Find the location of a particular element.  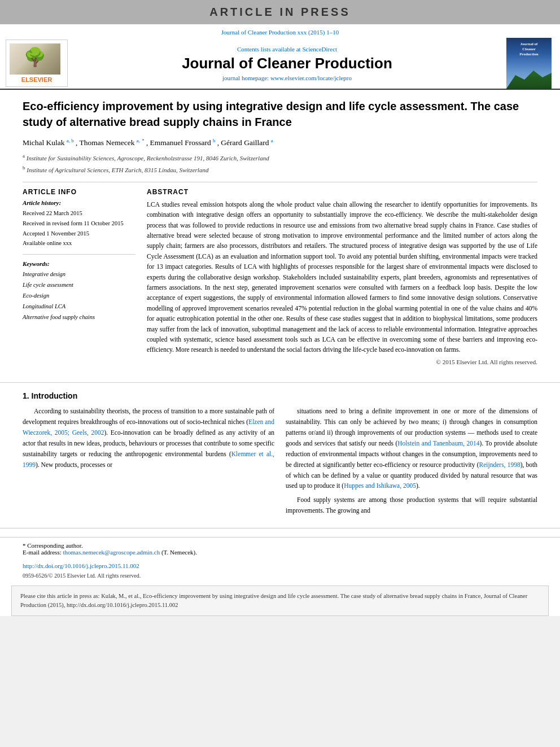

footnote-divider is located at coordinates (280, 528).